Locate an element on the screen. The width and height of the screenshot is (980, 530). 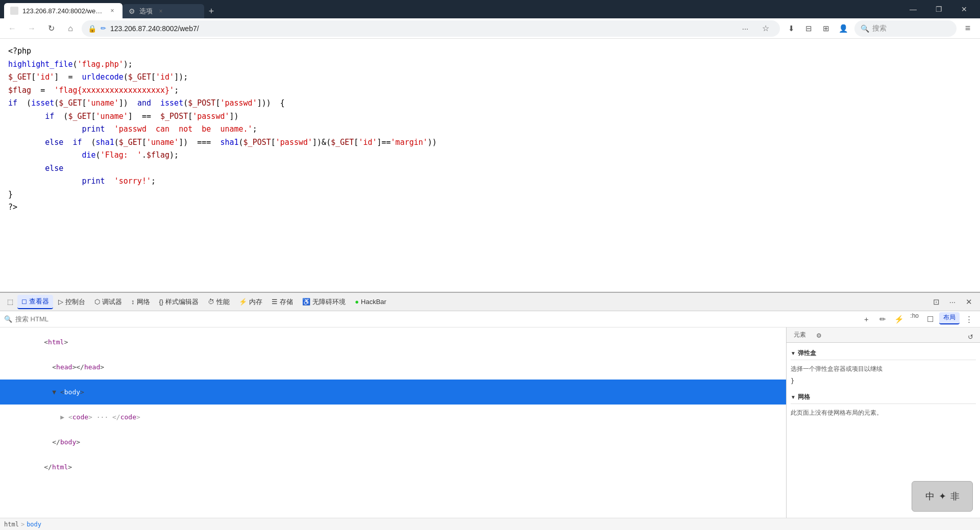
hackbar-icon: ● is located at coordinates (357, 302).